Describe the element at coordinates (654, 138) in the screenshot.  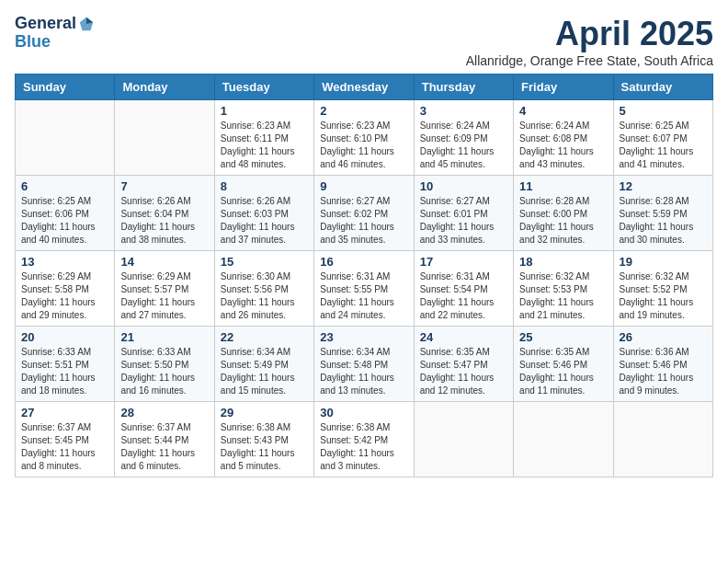
I see `day-info-line: Sunset: 6:07 PM` at that location.